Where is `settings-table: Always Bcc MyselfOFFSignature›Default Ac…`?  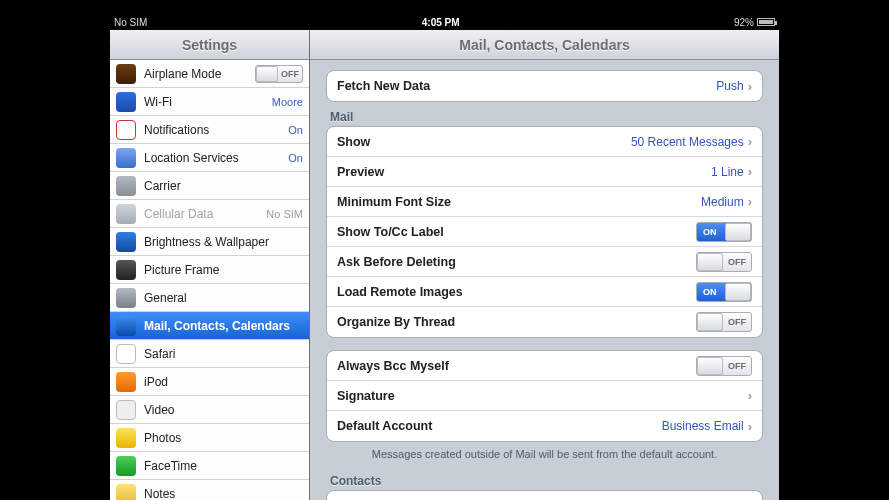
settings-table: Always Bcc MyselfOFFSignature›Default Ac… is located at coordinates (544, 396).